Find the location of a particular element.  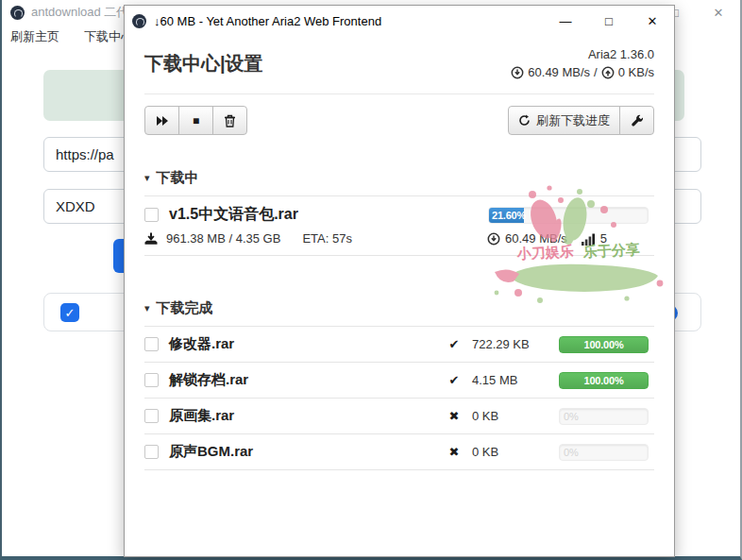

dialog-logo-icon is located at coordinates (140, 21).